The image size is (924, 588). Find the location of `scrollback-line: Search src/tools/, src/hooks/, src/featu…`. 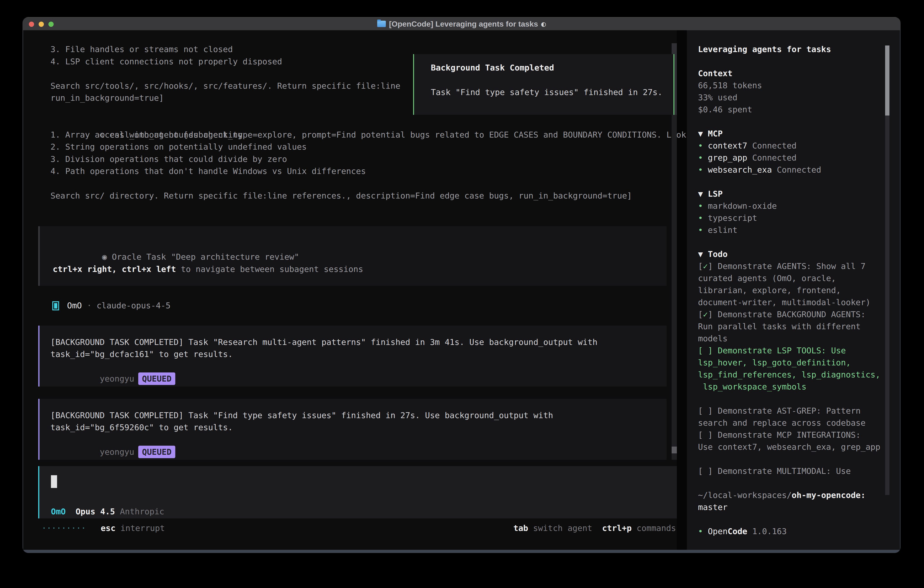

scrollback-line: Search src/tools/, src/hooks/, src/featu… is located at coordinates (226, 86).